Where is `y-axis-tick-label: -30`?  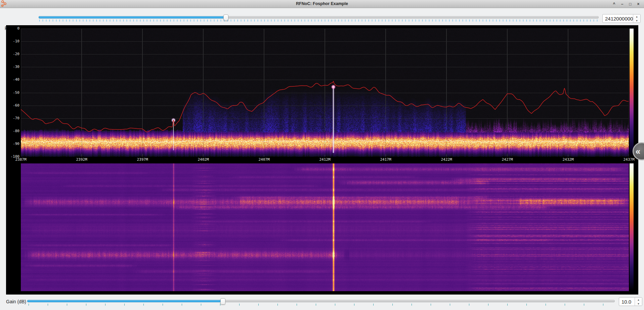 y-axis-tick-label: -30 is located at coordinates (13, 67).